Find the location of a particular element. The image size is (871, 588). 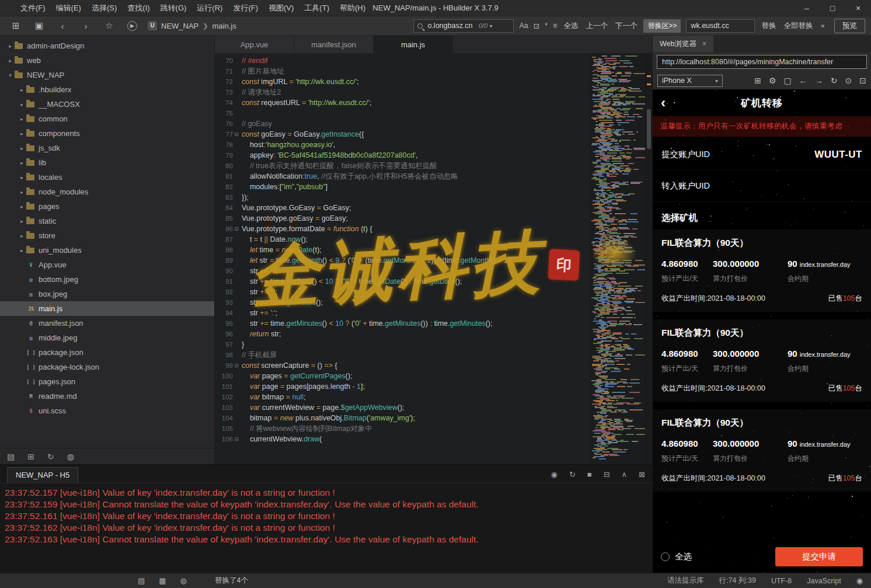

tree-folder: ▸lib is located at coordinates (107, 162).